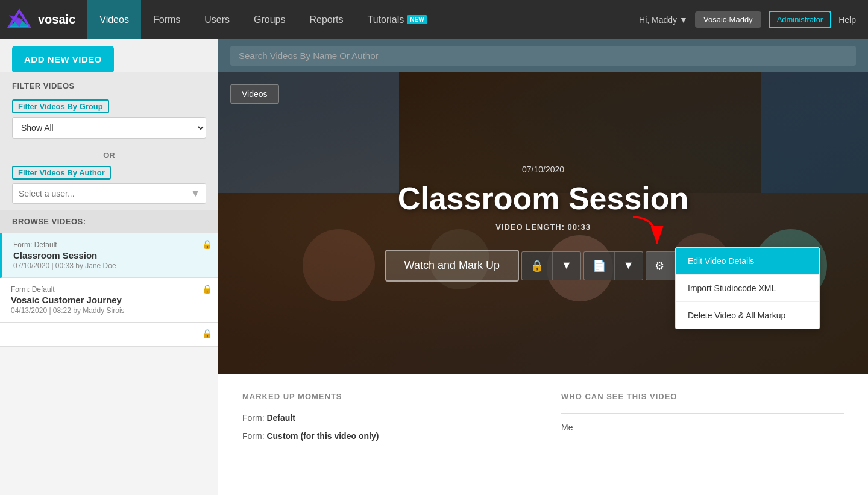  What do you see at coordinates (109, 86) in the screenshot?
I see `filter-videos-title: FILTER VIDEOS` at bounding box center [109, 86].